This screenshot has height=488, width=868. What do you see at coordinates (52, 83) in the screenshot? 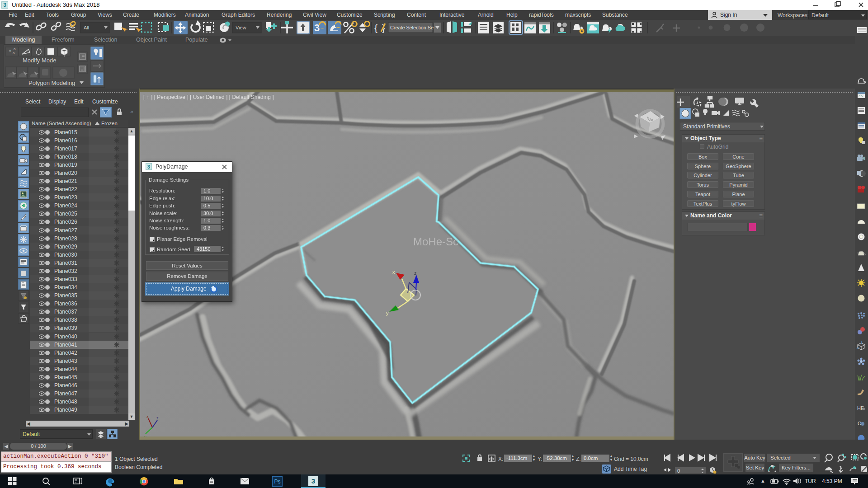
I see `svg-text: Polygon Modeling` at bounding box center [52, 83].